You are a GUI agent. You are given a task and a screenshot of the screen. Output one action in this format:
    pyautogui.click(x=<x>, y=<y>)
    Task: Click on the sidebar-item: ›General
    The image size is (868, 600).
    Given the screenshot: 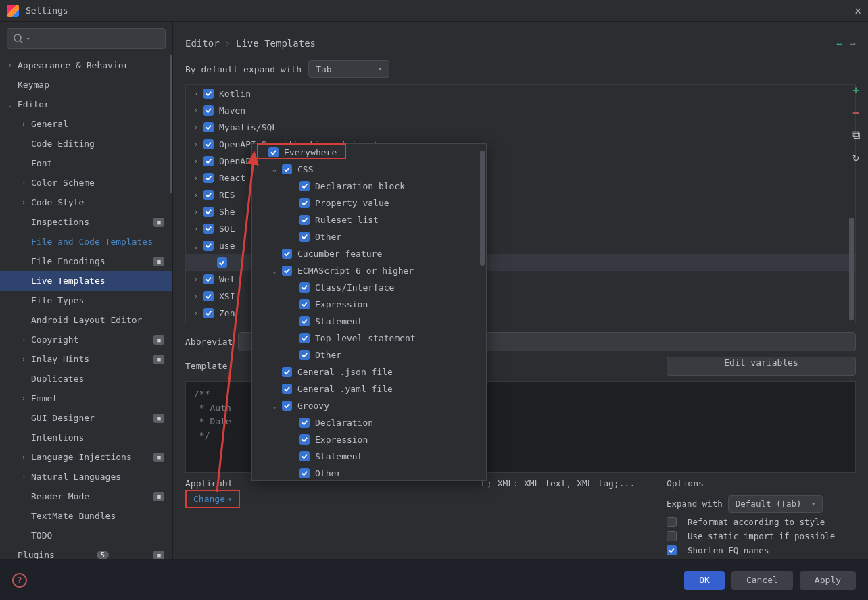 What is the action you would take?
    pyautogui.click(x=87, y=124)
    